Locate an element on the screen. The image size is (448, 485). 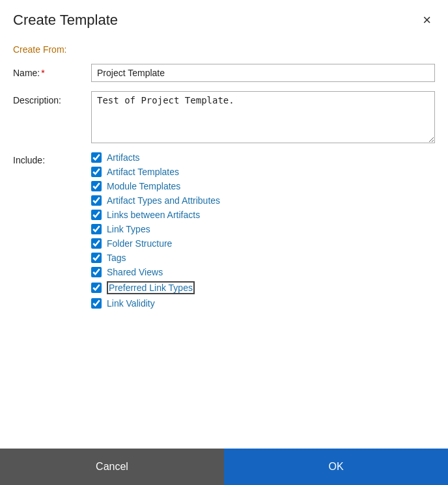
dialog-title: Create Template is located at coordinates (65, 20).